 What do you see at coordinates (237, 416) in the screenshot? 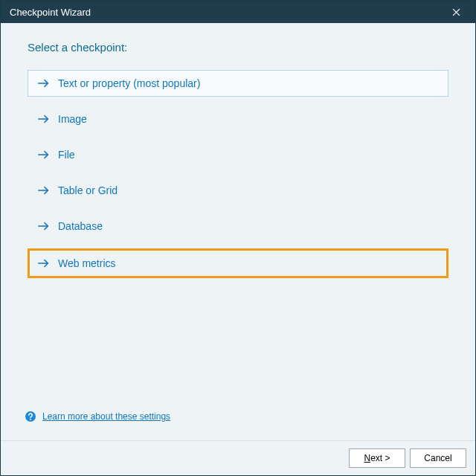
I see `help-link-row: Learn more about these settings` at bounding box center [237, 416].